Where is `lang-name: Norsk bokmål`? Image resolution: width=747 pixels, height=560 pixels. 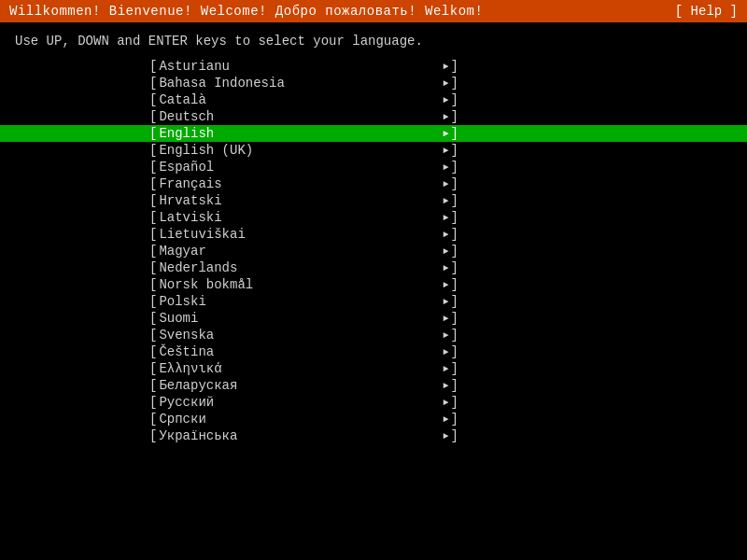 lang-name: Norsk bokmål is located at coordinates (299, 285).